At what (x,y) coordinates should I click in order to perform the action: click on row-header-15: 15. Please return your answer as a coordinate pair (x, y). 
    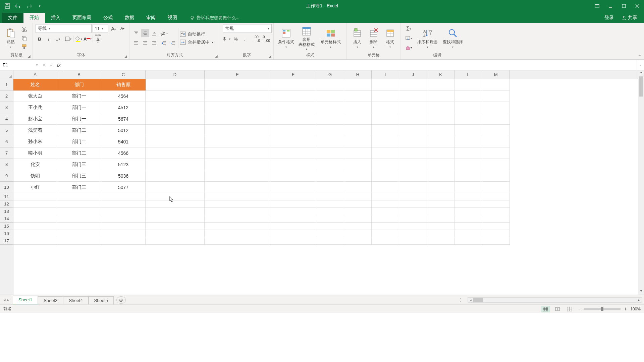
    Looking at the image, I should click on (7, 226).